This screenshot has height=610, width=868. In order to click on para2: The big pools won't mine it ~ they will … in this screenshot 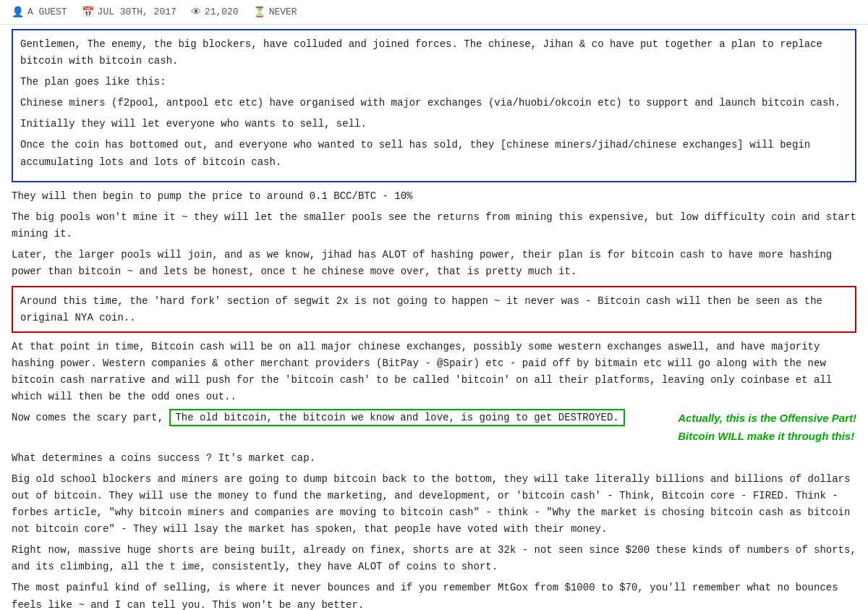, I will do `click(434, 226)`.